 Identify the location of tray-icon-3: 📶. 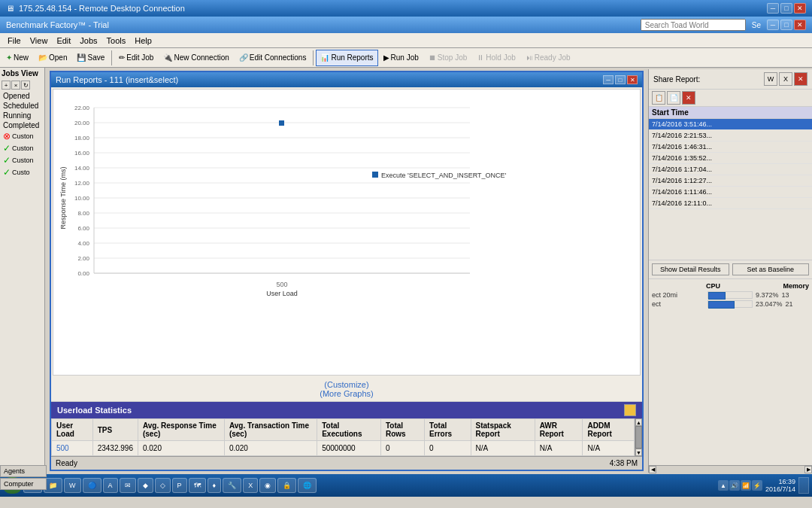
(746, 485).